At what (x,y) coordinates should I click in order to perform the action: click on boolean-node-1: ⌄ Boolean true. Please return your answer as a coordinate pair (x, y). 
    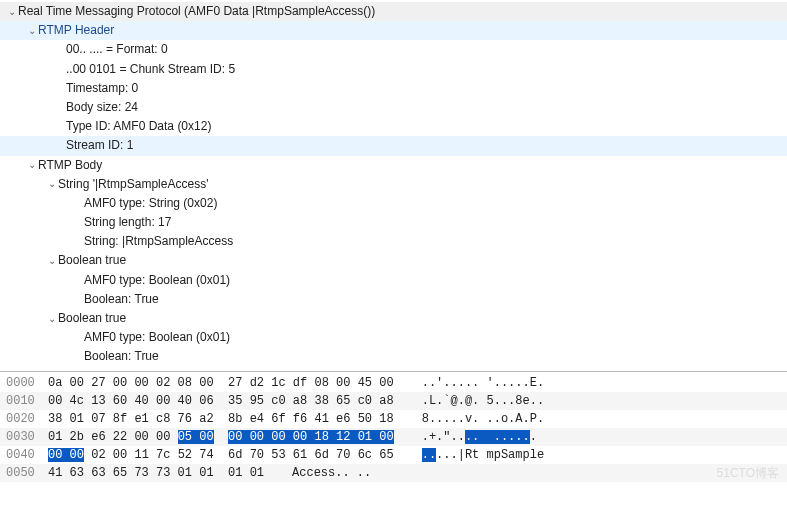
    Looking at the image, I should click on (394, 260).